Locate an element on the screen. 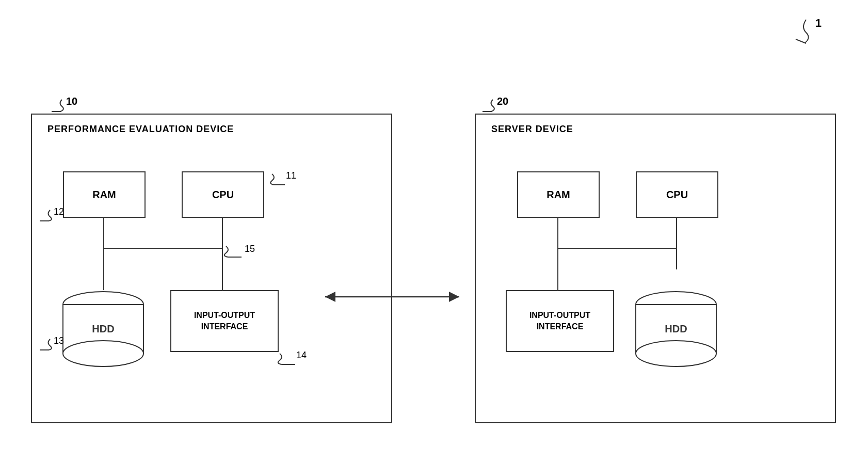 This screenshot has width=868, height=463. ref-13: 13 is located at coordinates (59, 341).